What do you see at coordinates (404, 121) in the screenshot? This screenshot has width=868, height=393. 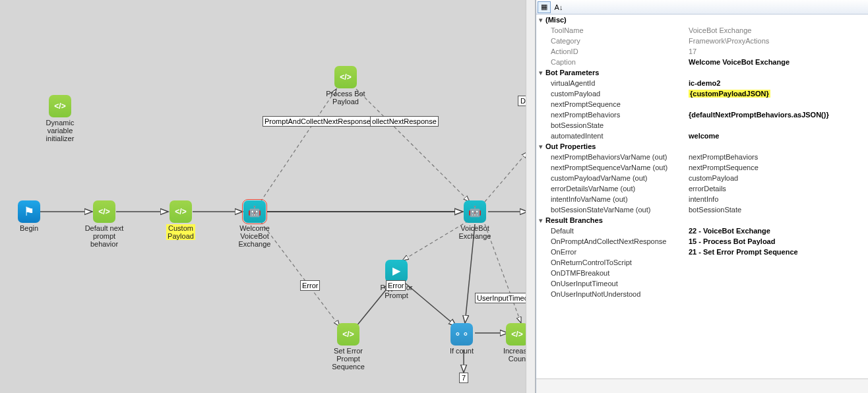 I see `edge-label-collect-next: ollectNextResponse` at bounding box center [404, 121].